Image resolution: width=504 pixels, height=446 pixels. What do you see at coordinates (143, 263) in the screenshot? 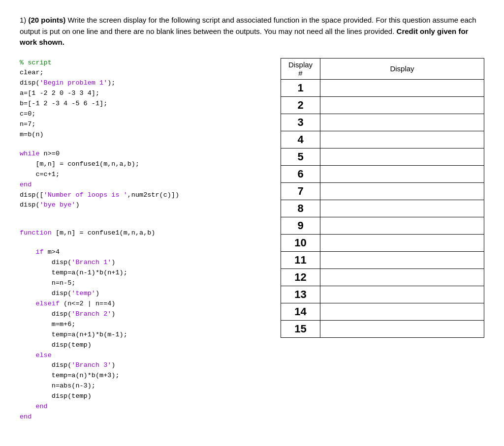
I see `code-line-branch1-disp: disp('Branch 1')` at bounding box center [143, 263].